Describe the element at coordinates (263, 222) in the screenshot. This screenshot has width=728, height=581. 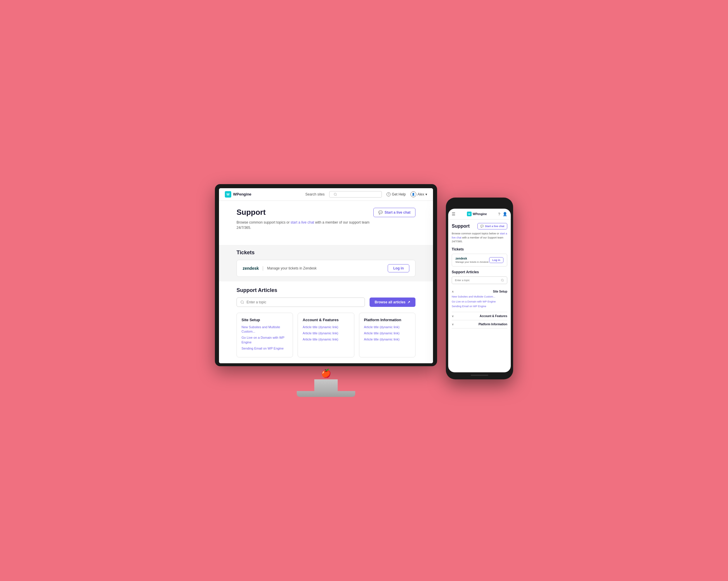
I see `description-start: Browse common support topics or` at that location.